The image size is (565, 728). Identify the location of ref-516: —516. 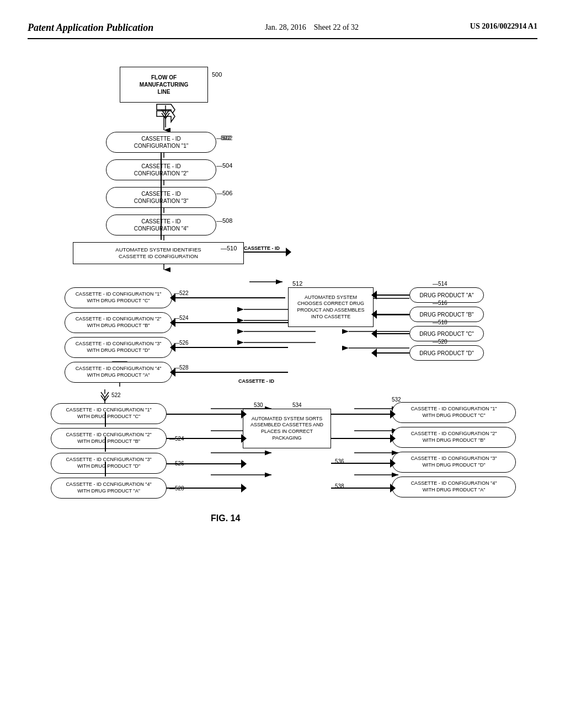
(440, 303).